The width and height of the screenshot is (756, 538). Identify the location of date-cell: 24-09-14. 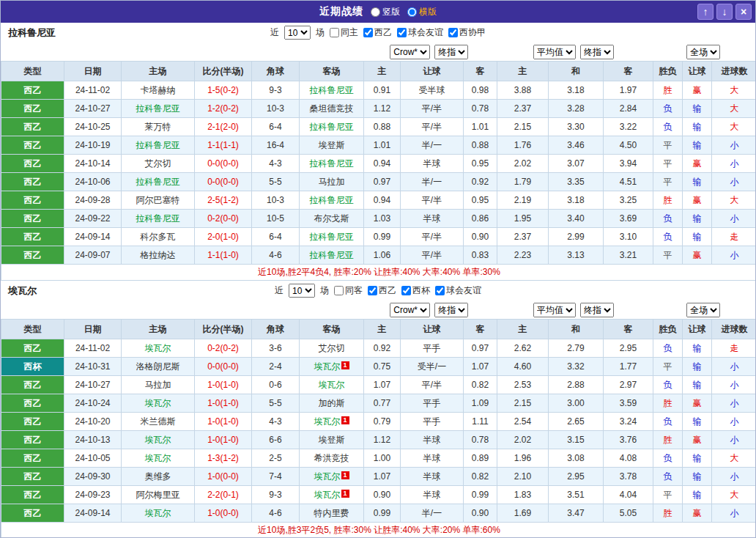
(93, 513).